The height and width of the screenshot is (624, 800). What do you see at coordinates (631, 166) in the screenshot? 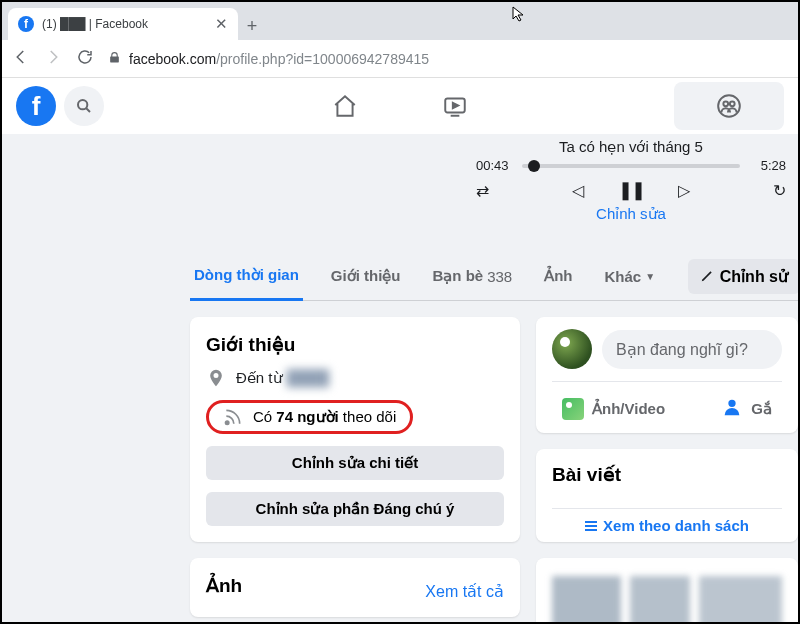
I see `player-timeline: 00:43 5:28` at bounding box center [631, 166].